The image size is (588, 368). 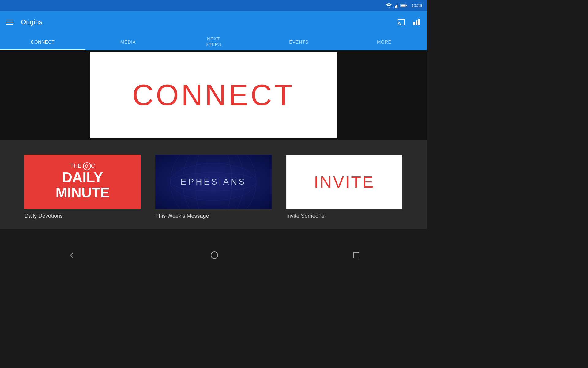 I want to click on app-title: Origins, so click(x=209, y=22).